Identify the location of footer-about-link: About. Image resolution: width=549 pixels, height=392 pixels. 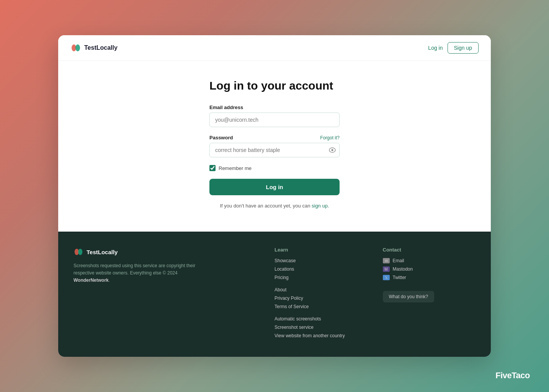
(321, 290).